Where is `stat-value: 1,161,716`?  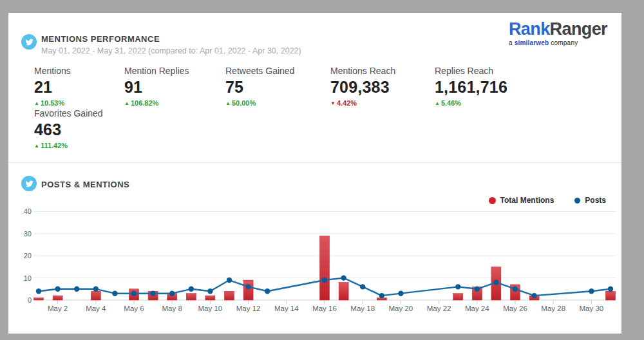
stat-value: 1,161,716 is located at coordinates (484, 88).